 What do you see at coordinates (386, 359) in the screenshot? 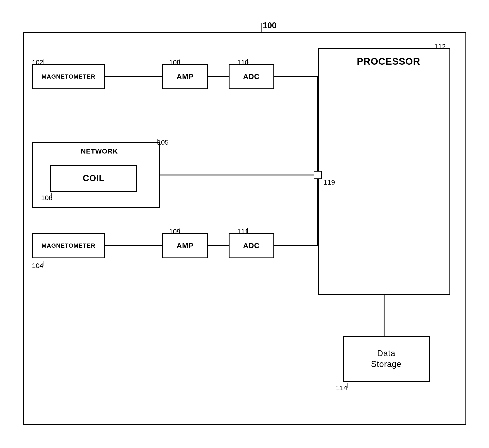
I see `data-storage-label: DataStorage` at bounding box center [386, 359].